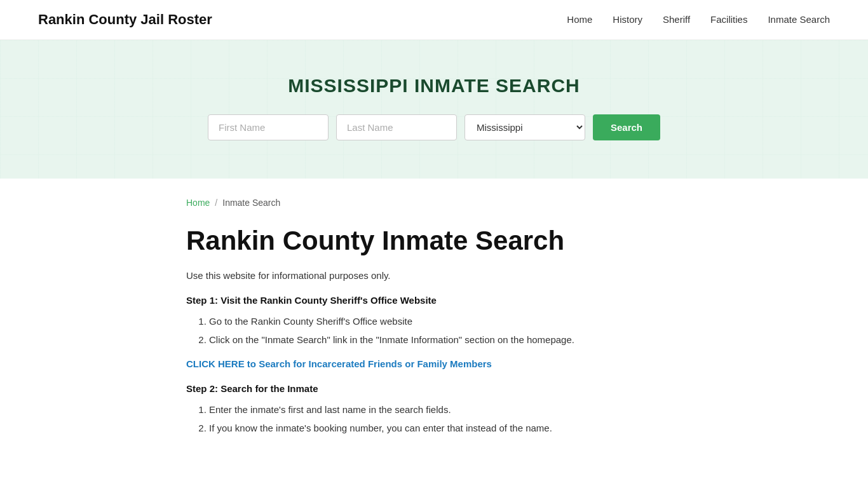  Describe the element at coordinates (198, 203) in the screenshot. I see `breadcrumb-home-link: Home` at that location.